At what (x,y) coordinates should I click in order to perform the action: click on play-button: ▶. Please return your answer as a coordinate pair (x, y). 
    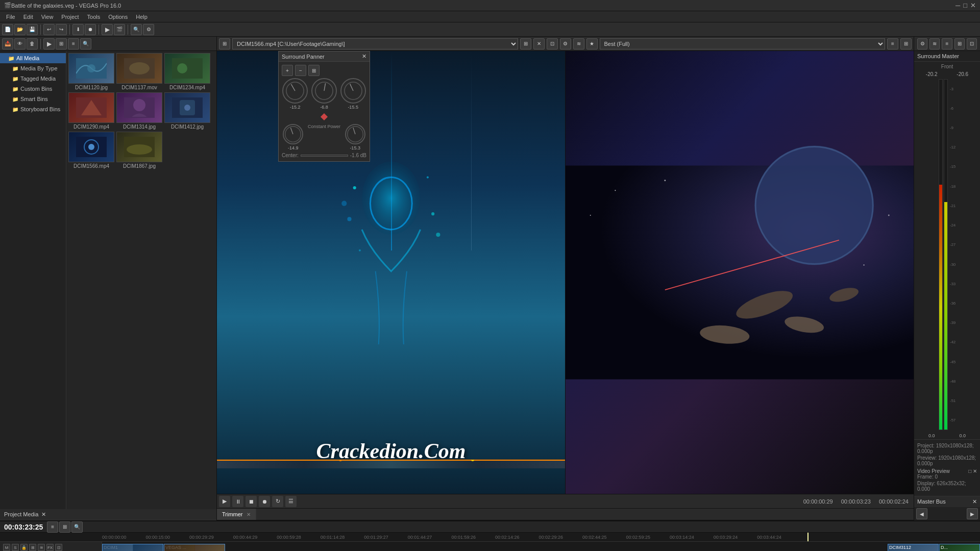
    Looking at the image, I should click on (107, 30).